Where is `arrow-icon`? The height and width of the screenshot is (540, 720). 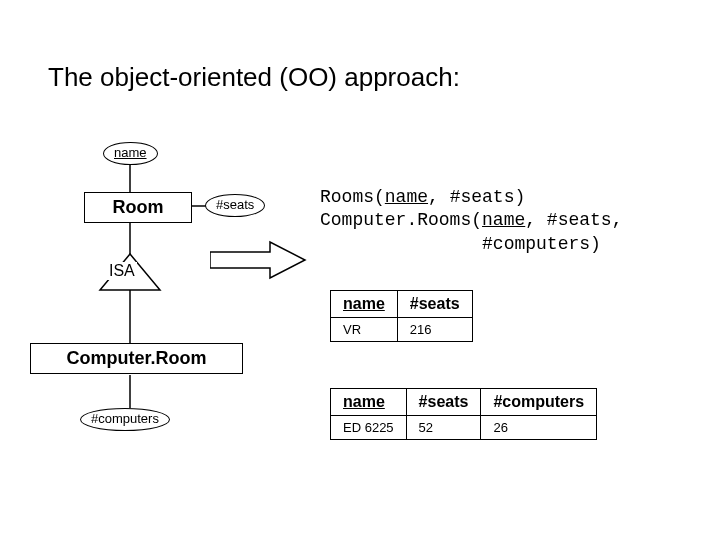
arrow-icon is located at coordinates (260, 260).